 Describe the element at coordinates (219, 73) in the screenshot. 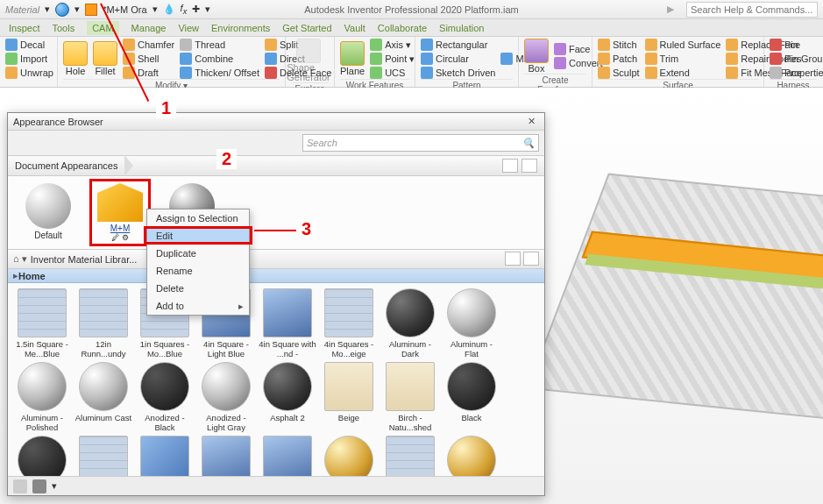

I see `thicken-button: Thicken/ Offset` at that location.